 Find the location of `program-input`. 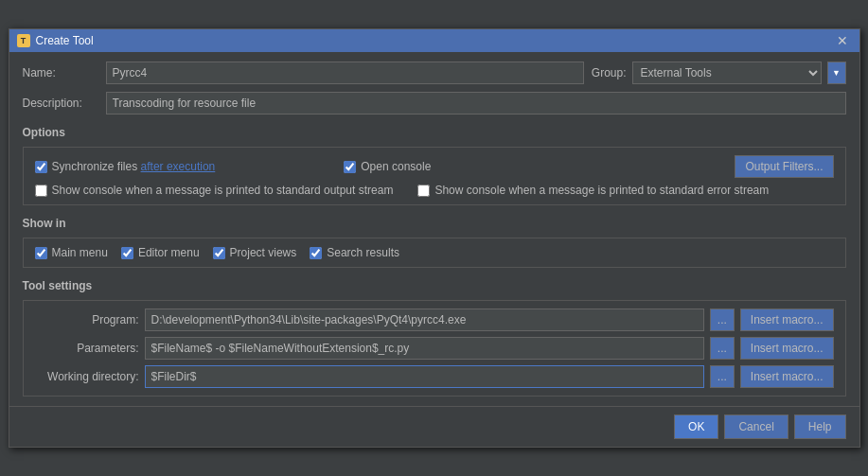

program-input is located at coordinates (424, 320).